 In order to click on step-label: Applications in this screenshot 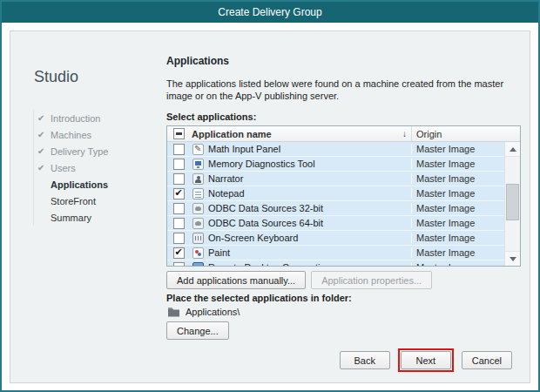, I will do `click(79, 185)`.